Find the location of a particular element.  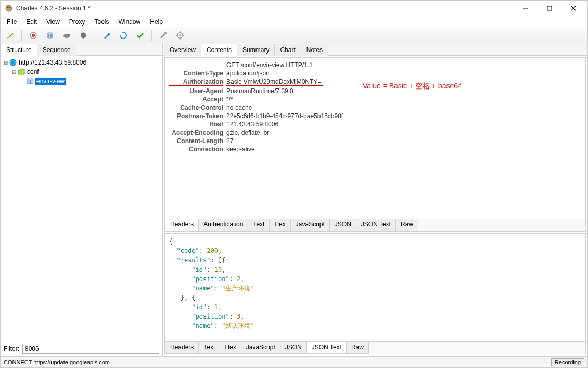

turtle-icon is located at coordinates (67, 35).